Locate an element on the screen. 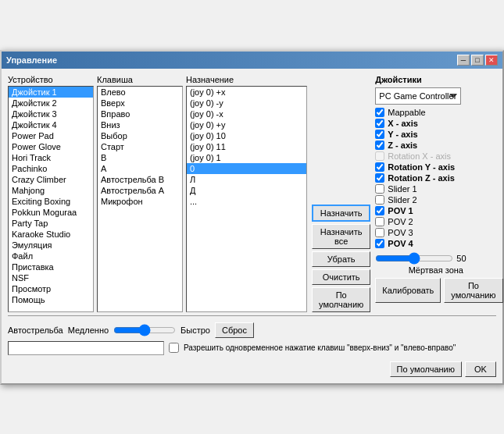  y-axis-label: Y - axis is located at coordinates (402, 134).